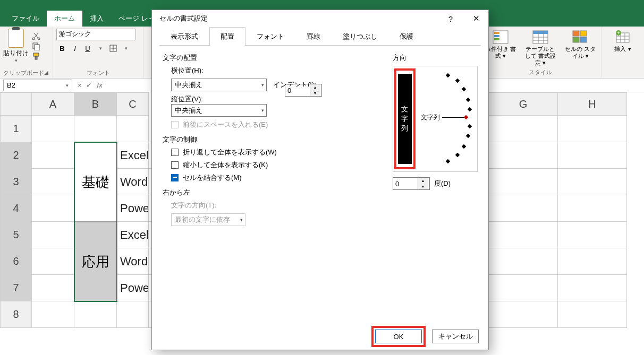 The width and height of the screenshot is (644, 355). What do you see at coordinates (62, 48) in the screenshot?
I see `bold-button: B` at bounding box center [62, 48].